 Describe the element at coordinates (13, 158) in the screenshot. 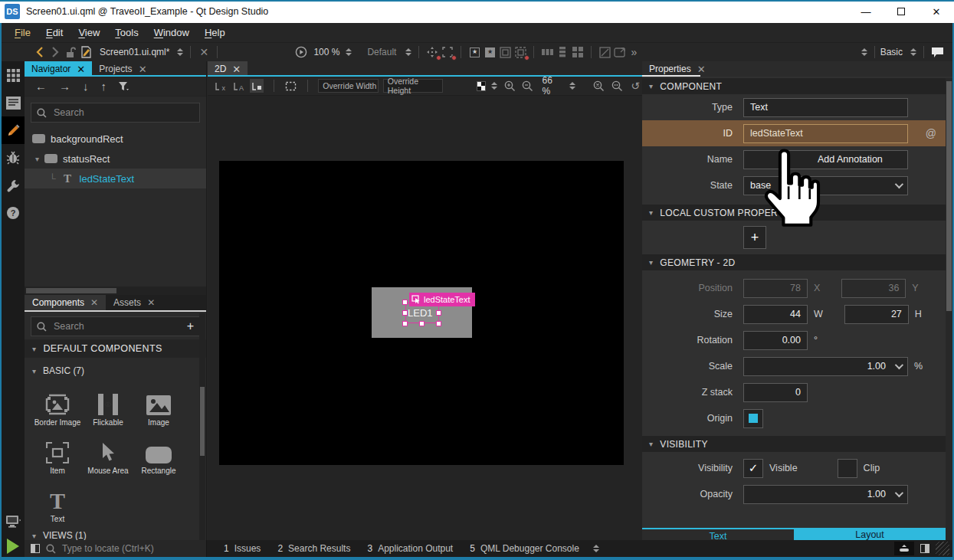

I see `sidebar-item-debug` at that location.